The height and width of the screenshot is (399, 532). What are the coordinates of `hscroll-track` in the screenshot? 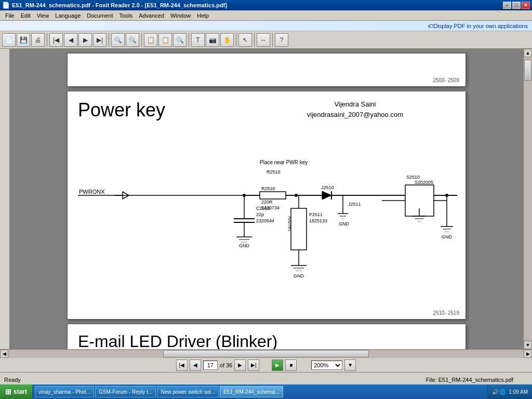 It's located at (266, 354).